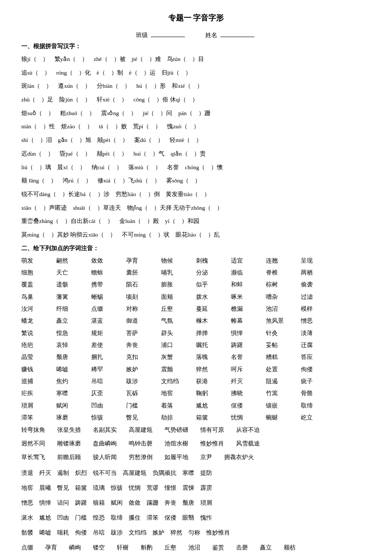 The image size is (392, 555). What do you see at coordinates (176, 370) in the screenshot?
I see `vocab-item: 震颤` at bounding box center [176, 370].